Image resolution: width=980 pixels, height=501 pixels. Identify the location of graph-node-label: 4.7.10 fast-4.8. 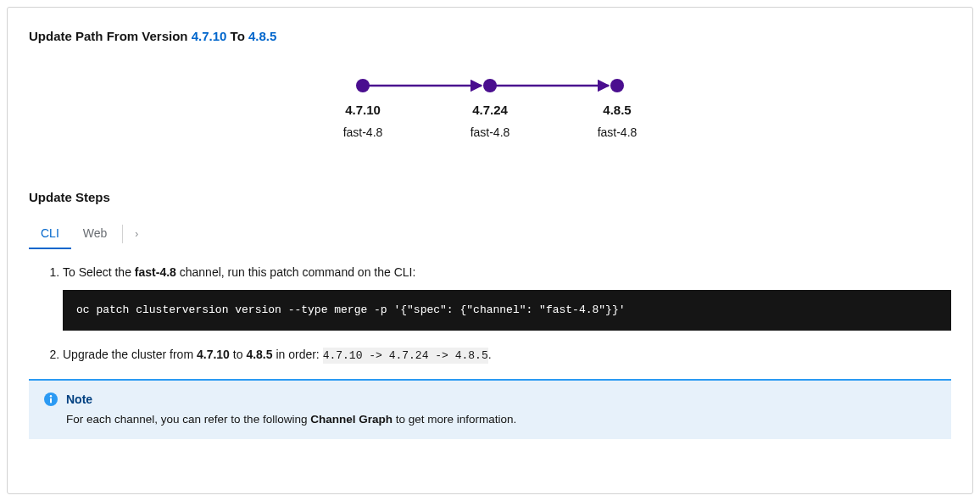
(363, 120).